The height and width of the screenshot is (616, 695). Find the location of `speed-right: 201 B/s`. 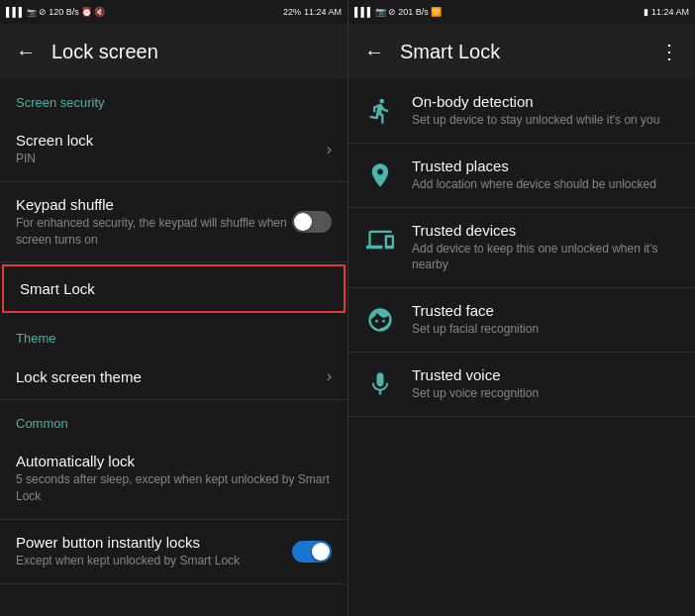

speed-right: 201 B/s is located at coordinates (414, 12).